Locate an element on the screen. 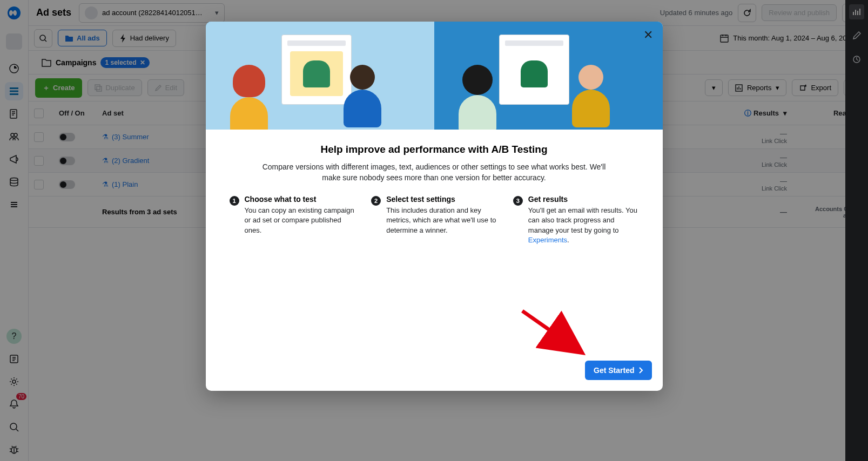 The width and height of the screenshot is (868, 461). step-2: 2 Select test settings This includes dur… is located at coordinates (434, 220).